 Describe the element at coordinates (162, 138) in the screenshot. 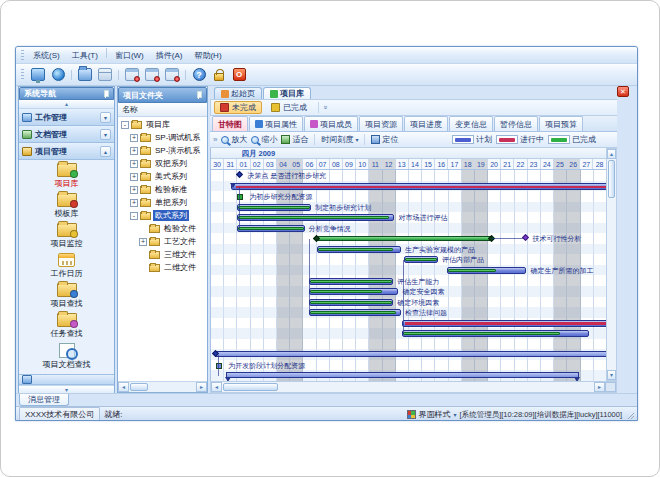

I see `tree-node-SP-调试机系: +SP-调试机系` at that location.